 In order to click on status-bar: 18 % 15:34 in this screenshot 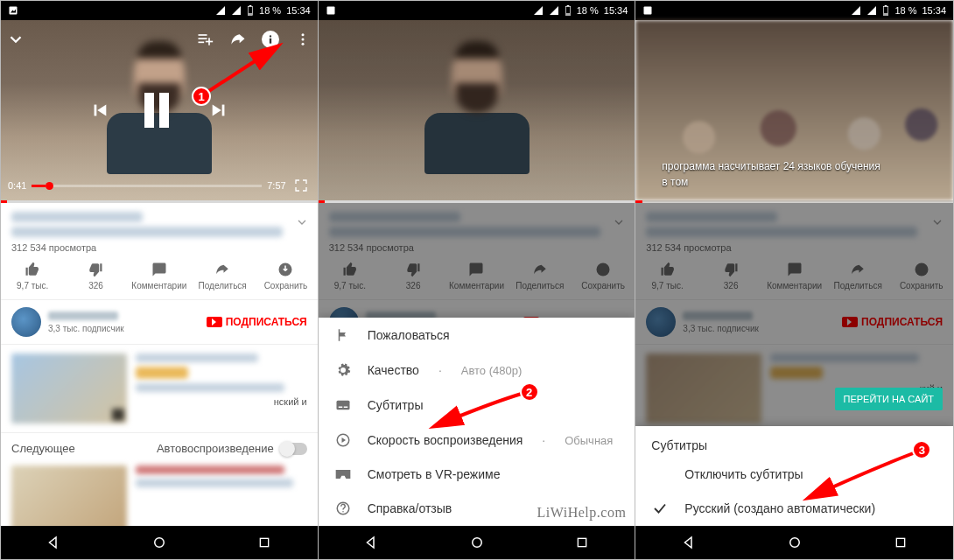, I will do `click(795, 10)`.